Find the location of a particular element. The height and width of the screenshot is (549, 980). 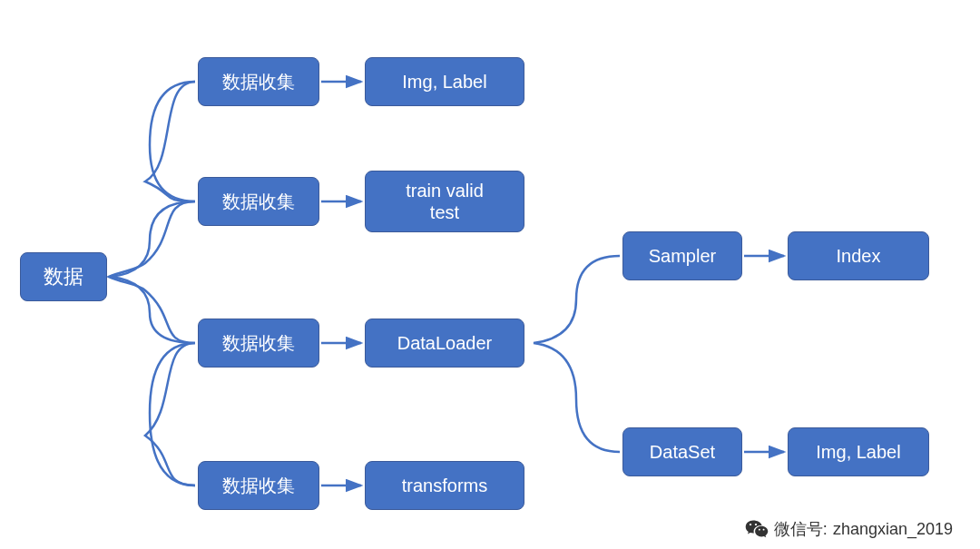

node-dataset: DataSet is located at coordinates (682, 452).